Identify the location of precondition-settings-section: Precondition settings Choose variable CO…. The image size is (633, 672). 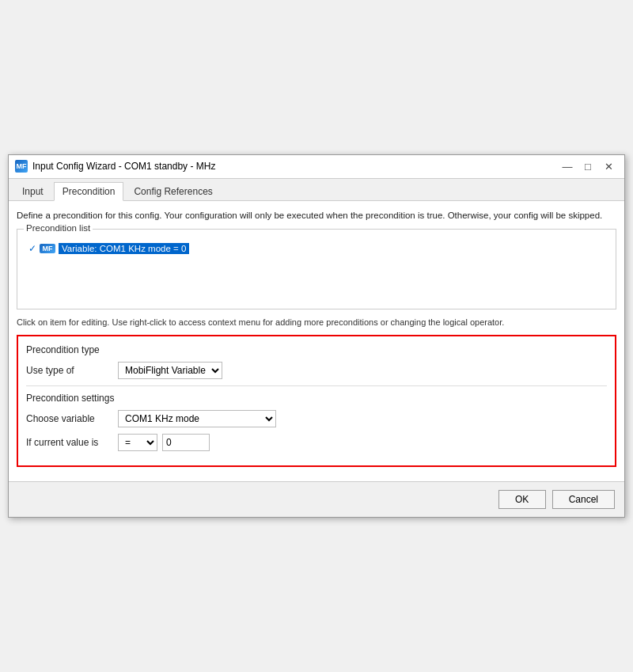
(316, 422).